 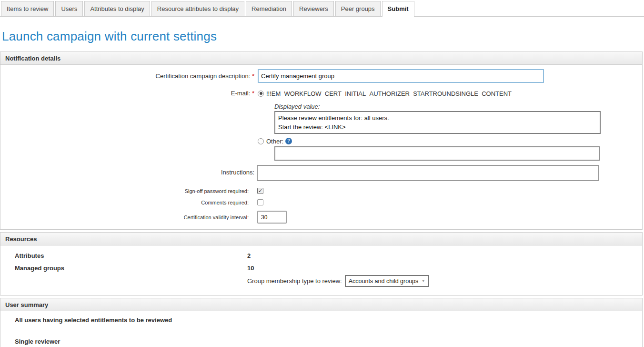 I want to click on user-summary-reviewer: Single reviewer, so click(x=329, y=341).